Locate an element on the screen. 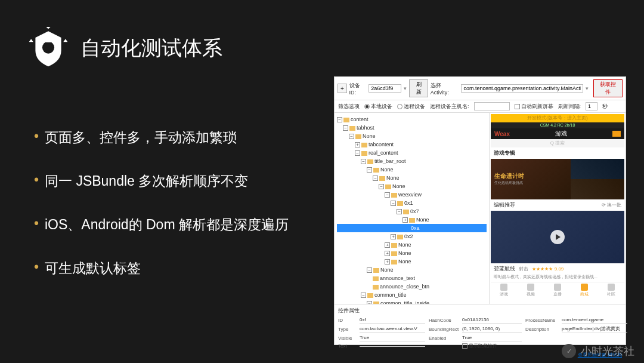 The width and height of the screenshot is (644, 363). check-showhidden: 显示隐藏控件 is located at coordinates (492, 346).